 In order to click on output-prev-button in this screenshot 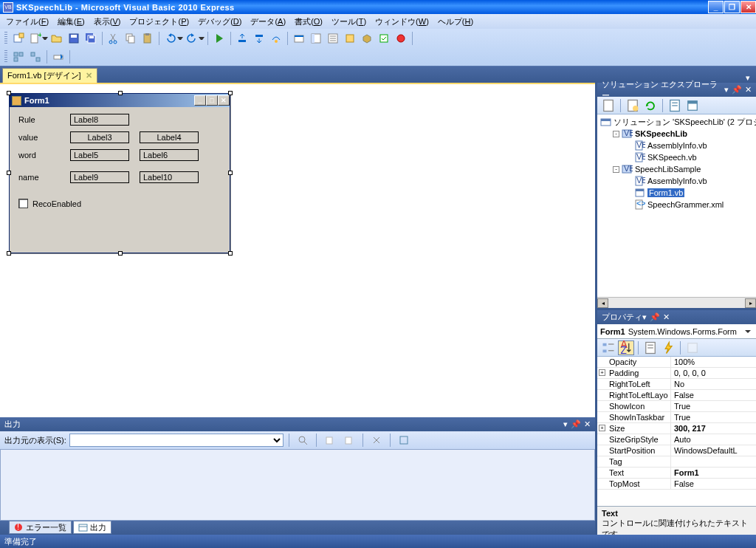, I will do `click(330, 440)`.